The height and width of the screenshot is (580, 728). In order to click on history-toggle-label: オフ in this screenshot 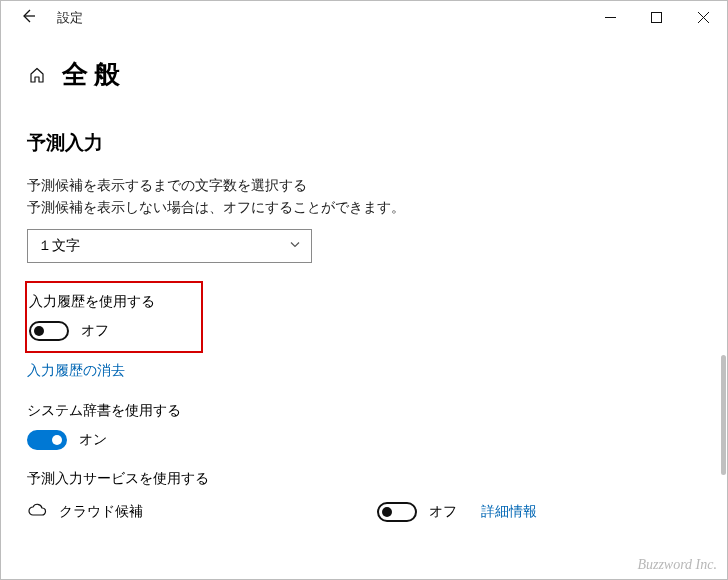, I will do `click(95, 331)`.